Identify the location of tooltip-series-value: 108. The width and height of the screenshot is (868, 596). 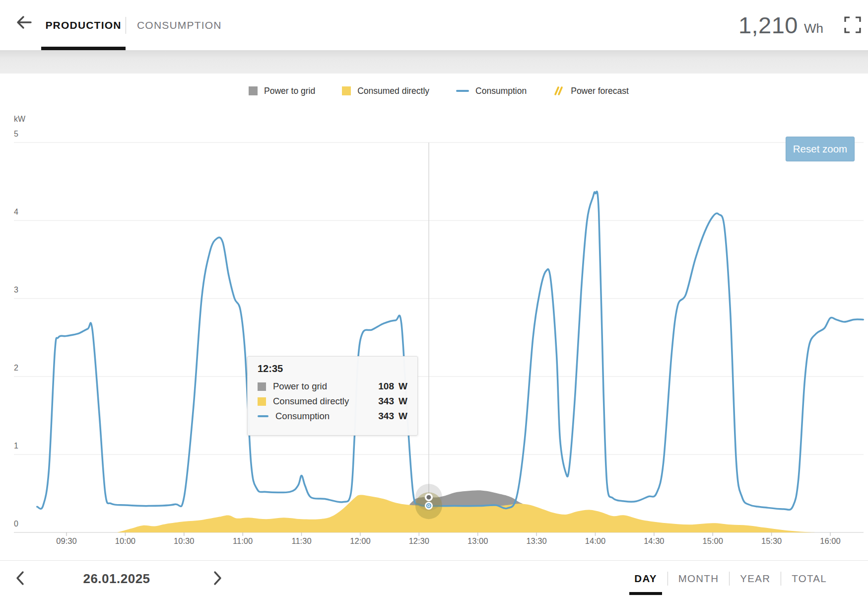
(386, 386).